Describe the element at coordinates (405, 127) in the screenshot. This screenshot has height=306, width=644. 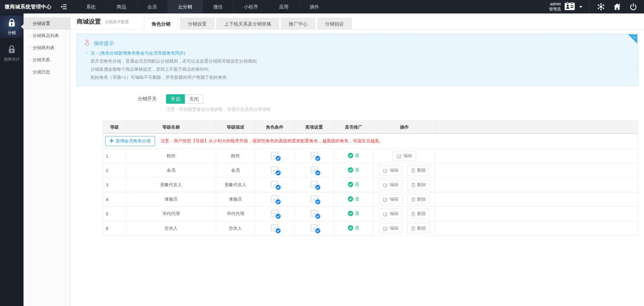
I see `header-actions: 操作` at that location.